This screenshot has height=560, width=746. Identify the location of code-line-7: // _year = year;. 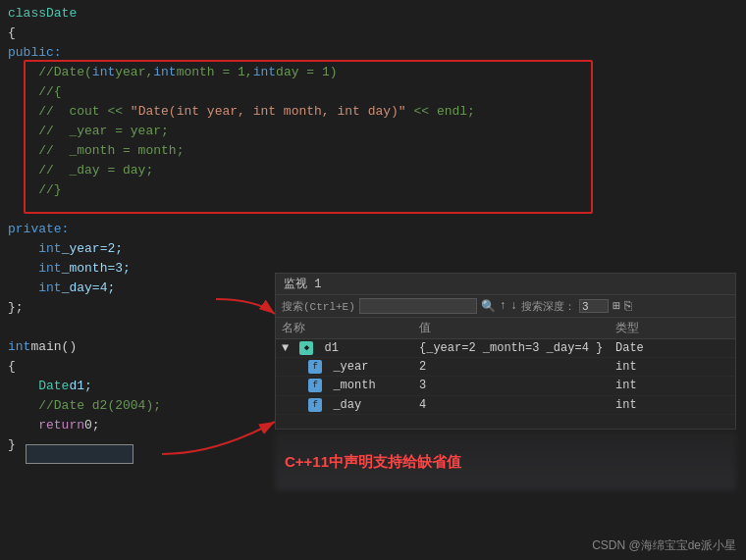
(373, 131).